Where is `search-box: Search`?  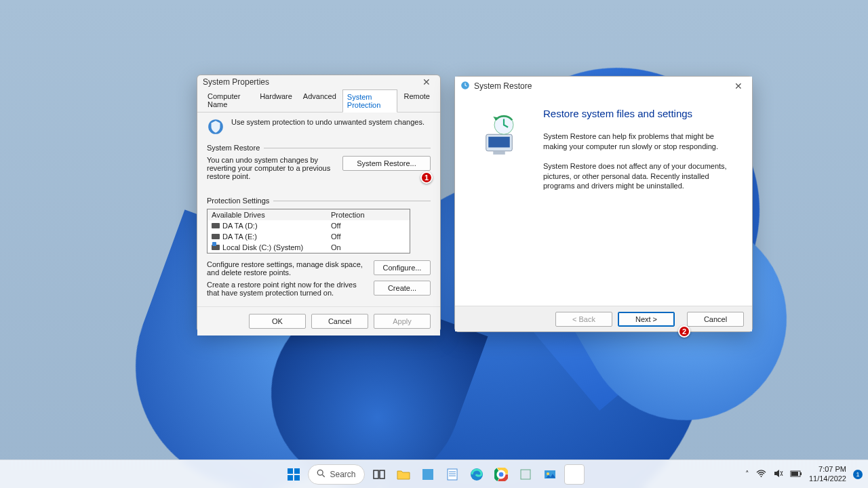 search-box: Search is located at coordinates (336, 474).